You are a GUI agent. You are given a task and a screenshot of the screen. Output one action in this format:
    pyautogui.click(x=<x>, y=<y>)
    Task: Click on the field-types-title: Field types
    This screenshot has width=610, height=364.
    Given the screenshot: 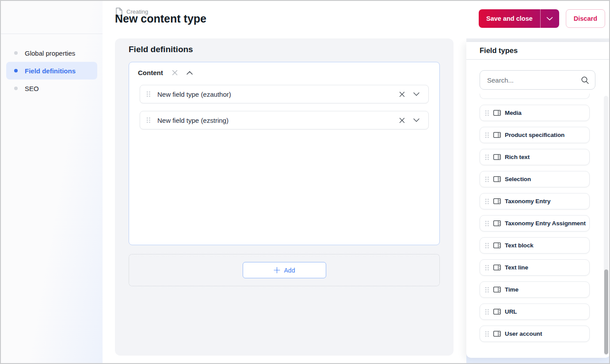 What is the action you would take?
    pyautogui.click(x=499, y=50)
    